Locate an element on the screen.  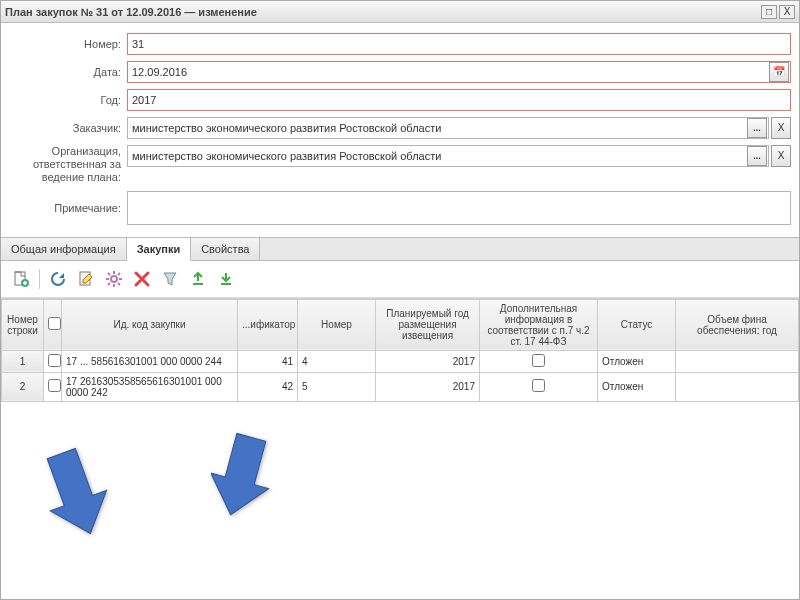
col-id-code: Ид. код закупки is located at coordinates (150, 324).